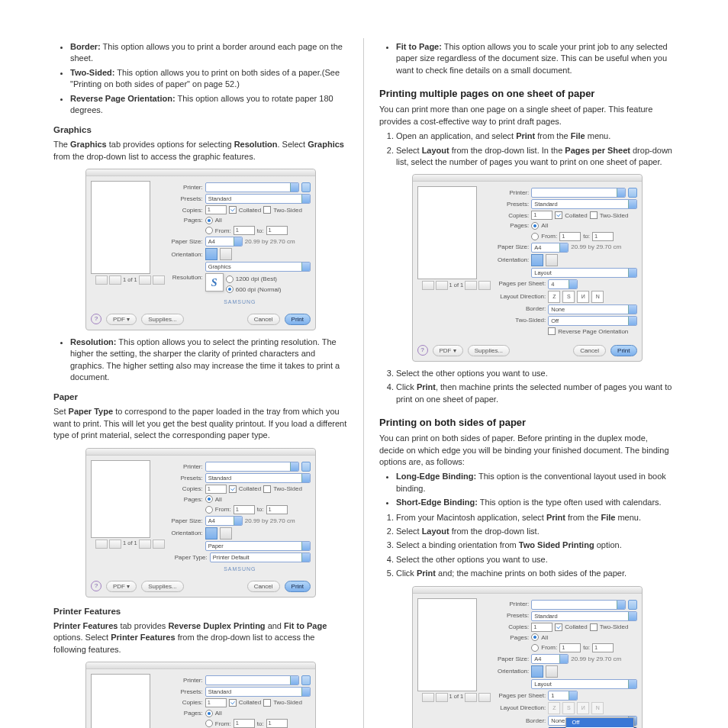 The height and width of the screenshot is (728, 728). I want to click on print-button: Print, so click(298, 319).